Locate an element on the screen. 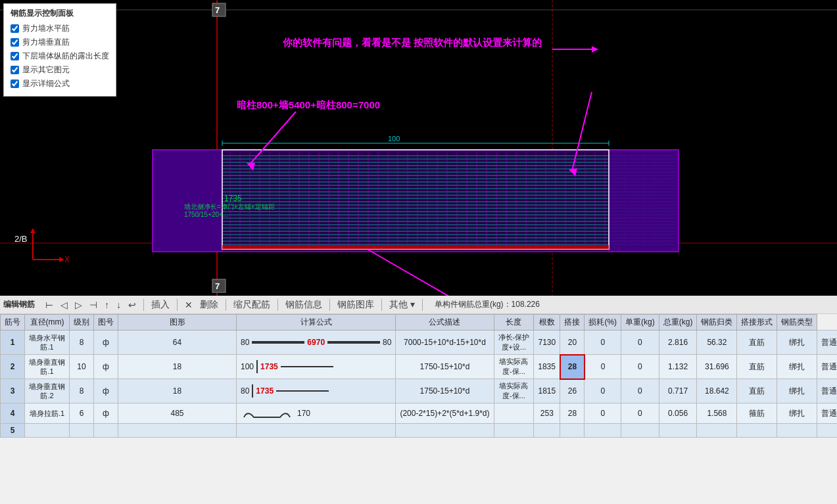  cell-num: 1 is located at coordinates (13, 343).